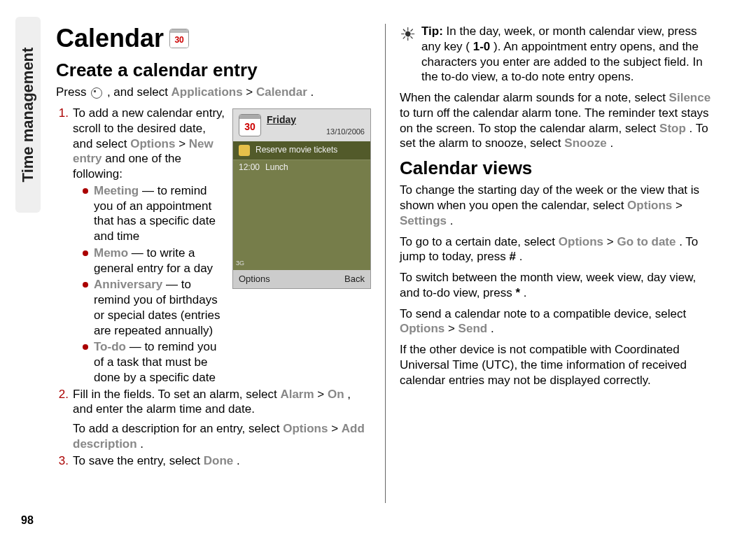  Describe the element at coordinates (336, 395) in the screenshot. I see `menu-on: On` at that location.